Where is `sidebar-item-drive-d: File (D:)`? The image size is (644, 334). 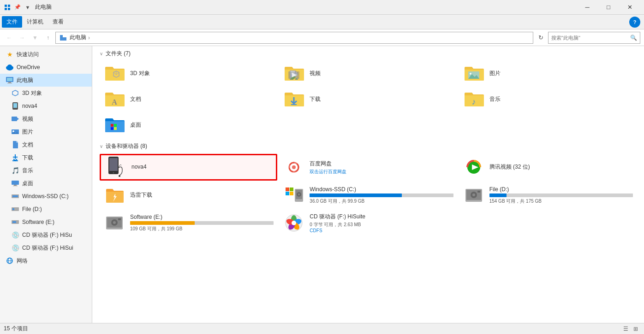 sidebar-item-drive-d: File (D:) is located at coordinates (46, 209).